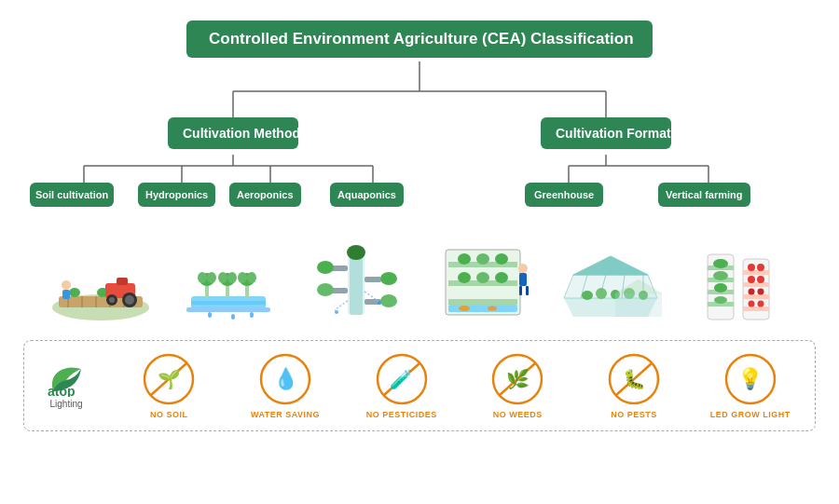 The width and height of the screenshot is (839, 504). I want to click on badge-no-pests: 🐛 NO PESTS, so click(634, 386).